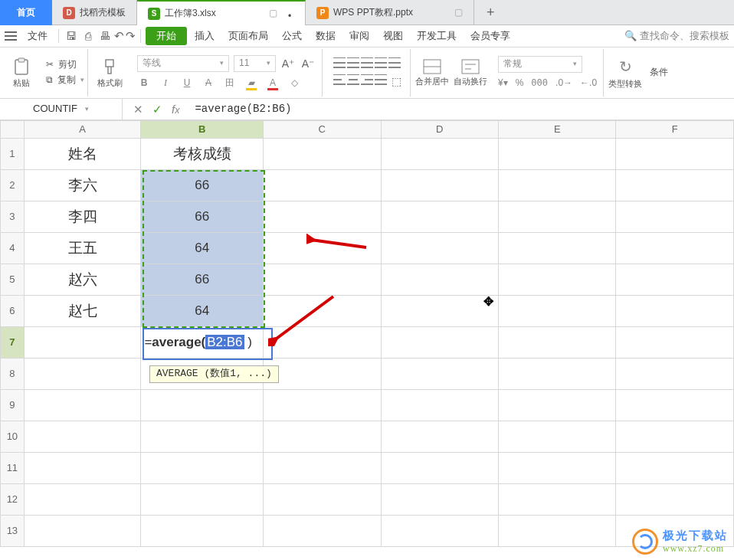 The width and height of the screenshot is (734, 560). What do you see at coordinates (390, 12) in the screenshot?
I see `tab-ppt: P WPS PPT教程.pptx ▢` at bounding box center [390, 12].